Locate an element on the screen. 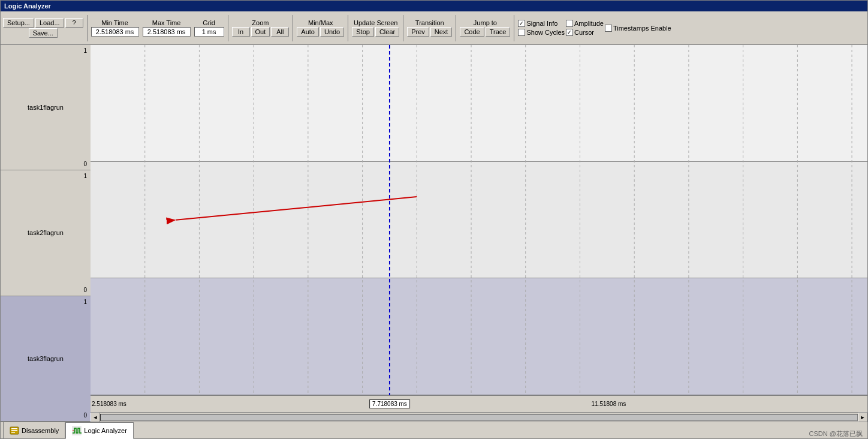  update-group: Update Screen Stop Clear is located at coordinates (375, 28).